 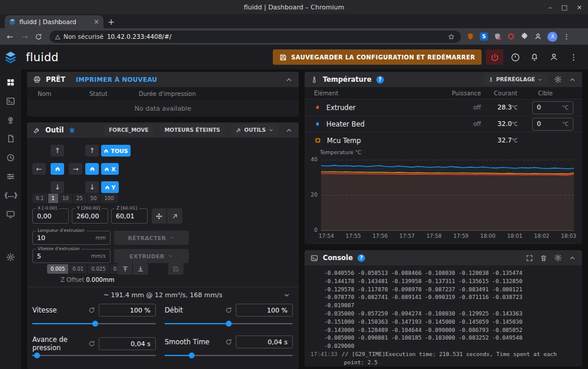 What do you see at coordinates (40, 198) in the screenshot?
I see `jog-distance-button: 0.1` at bounding box center [40, 198].